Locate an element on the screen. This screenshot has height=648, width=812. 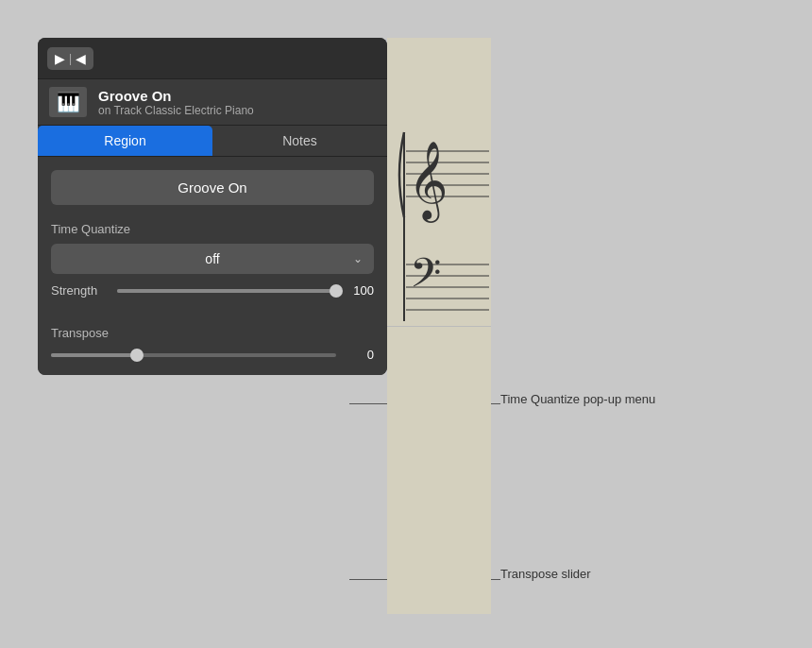
time-quantize-dropdown: off ⌄ is located at coordinates (212, 259).